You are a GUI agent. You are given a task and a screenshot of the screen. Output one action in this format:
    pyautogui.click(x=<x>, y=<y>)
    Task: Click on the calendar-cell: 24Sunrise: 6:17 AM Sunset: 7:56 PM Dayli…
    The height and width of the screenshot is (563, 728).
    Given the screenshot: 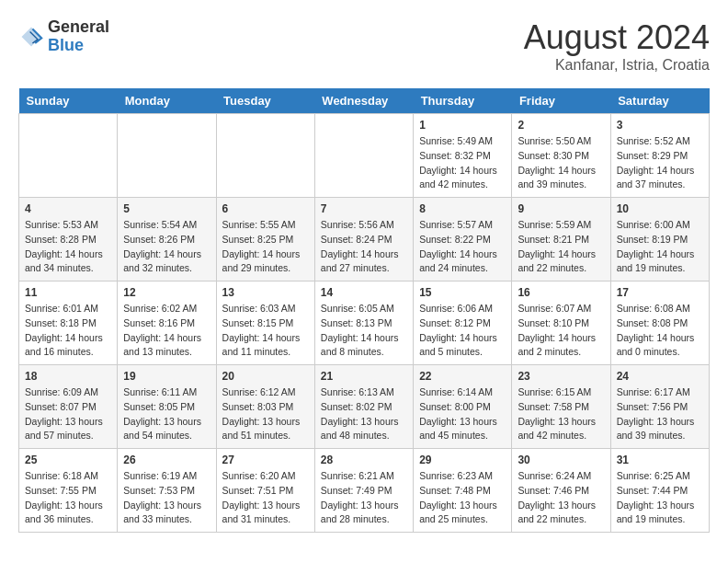 What is the action you would take?
    pyautogui.click(x=660, y=407)
    